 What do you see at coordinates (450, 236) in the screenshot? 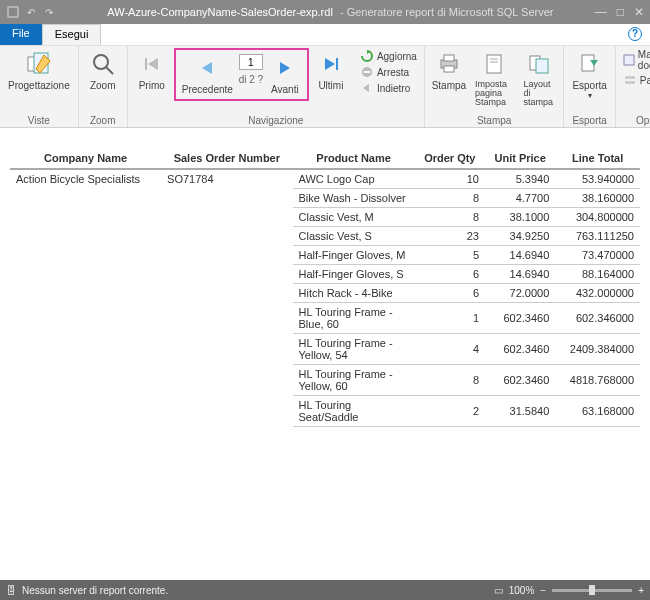
I see `cell-qty: 23` at bounding box center [450, 236].